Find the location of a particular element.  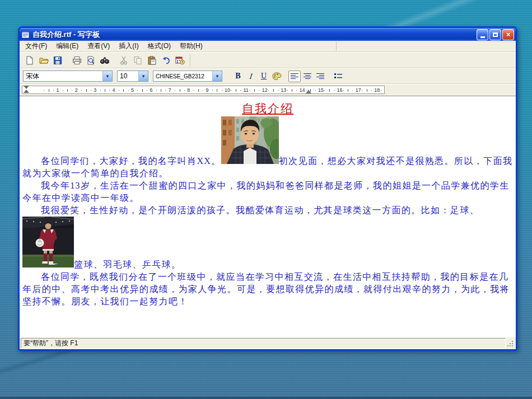

minimize-button is located at coordinates (483, 35).